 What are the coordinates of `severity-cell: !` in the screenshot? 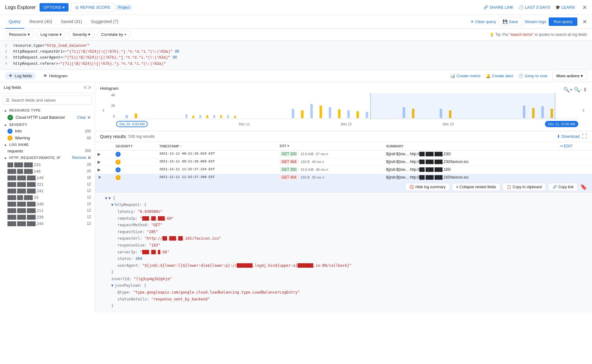 It's located at (135, 178).